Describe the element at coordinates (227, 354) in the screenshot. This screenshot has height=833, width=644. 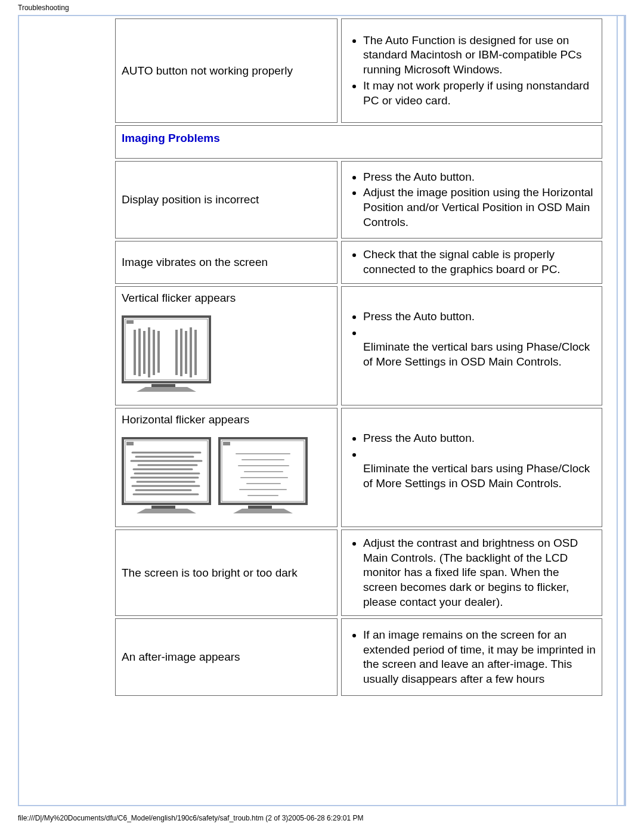
I see `figure-vertical-flicker-icon` at that location.